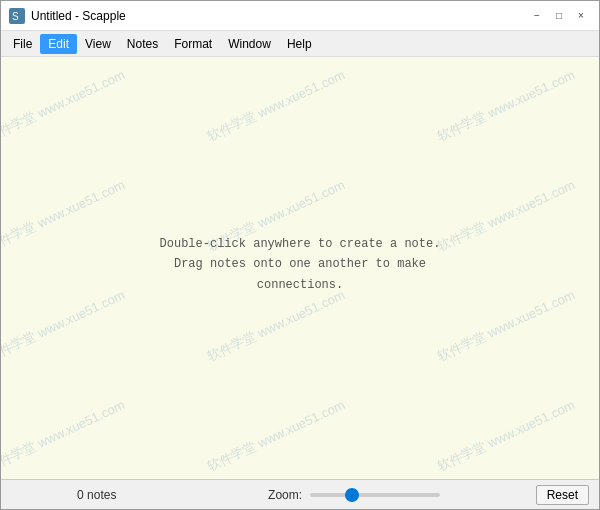 This screenshot has height=510, width=600. What do you see at coordinates (300, 44) in the screenshot?
I see `menu-item-help: Help` at bounding box center [300, 44].